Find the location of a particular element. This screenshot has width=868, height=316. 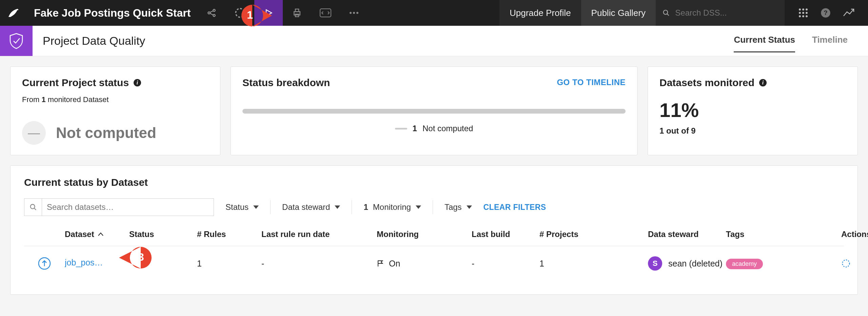

loading-icon is located at coordinates (846, 263).